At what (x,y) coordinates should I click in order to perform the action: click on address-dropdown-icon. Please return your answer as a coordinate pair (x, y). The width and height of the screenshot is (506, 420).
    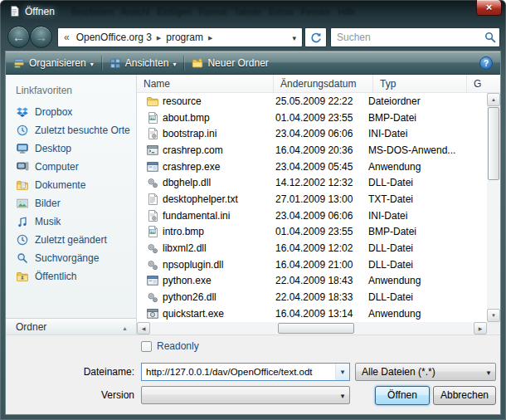
    Looking at the image, I should click on (294, 37).